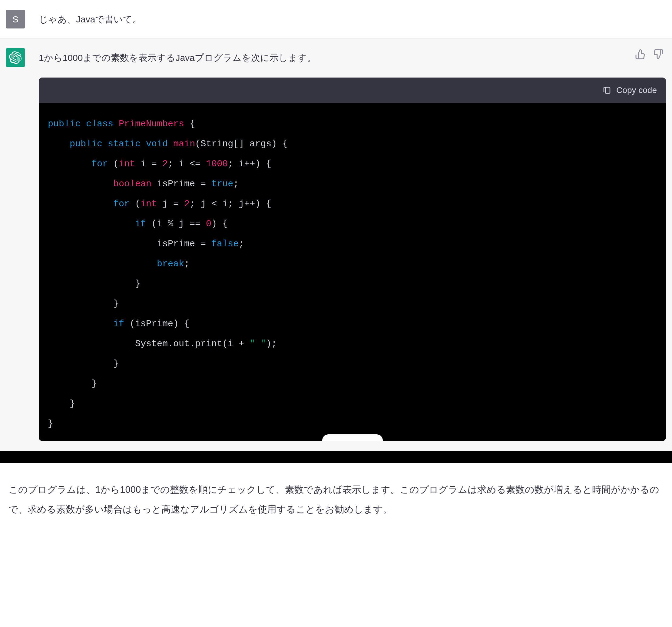 The height and width of the screenshot is (627, 672). I want to click on code-block-handle, so click(352, 438).